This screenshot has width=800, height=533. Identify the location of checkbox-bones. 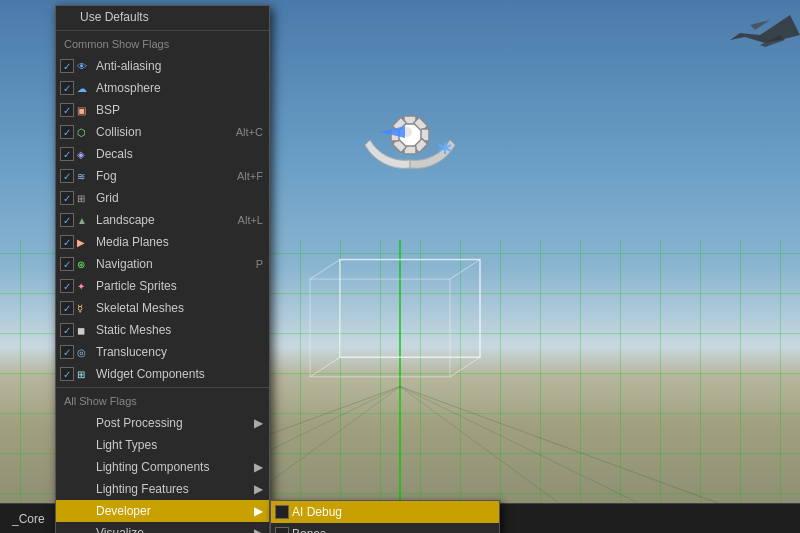
(282, 530).